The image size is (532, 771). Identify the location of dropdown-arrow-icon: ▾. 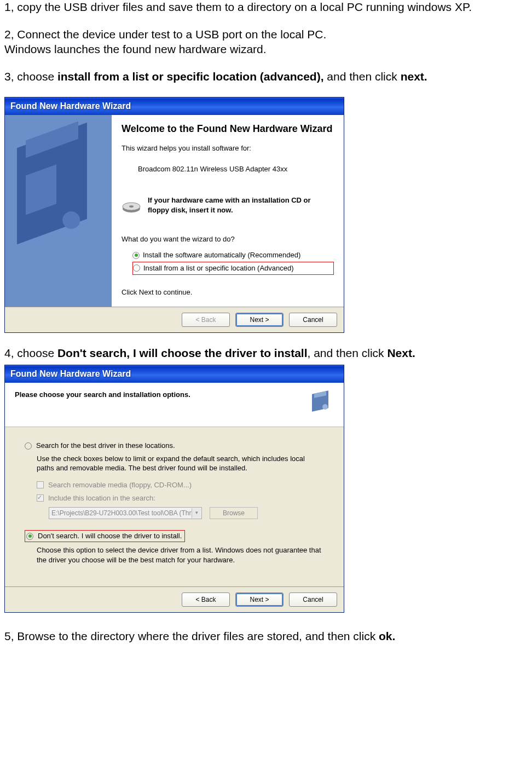
(196, 513).